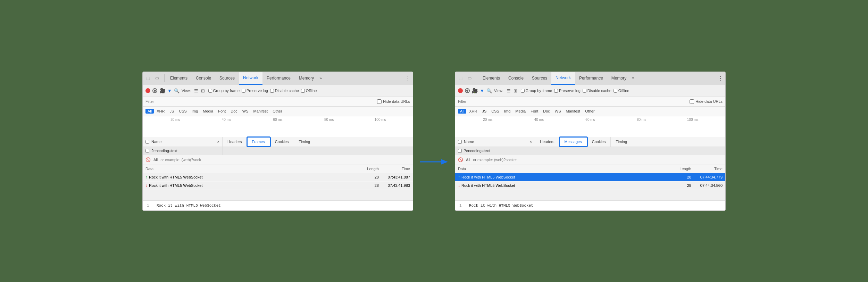 This screenshot has width=868, height=282. What do you see at coordinates (155, 91) in the screenshot?
I see `stop-button-left` at bounding box center [155, 91].